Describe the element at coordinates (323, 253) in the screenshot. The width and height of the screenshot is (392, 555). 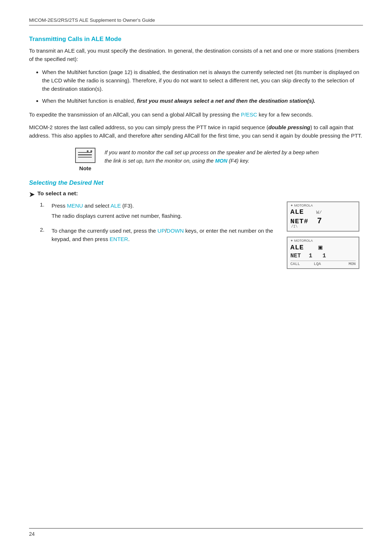
I see `lcd-screen-2: ✦ MOTOROLA ALE ▣ NET 1 1 CALL LQA` at that location.